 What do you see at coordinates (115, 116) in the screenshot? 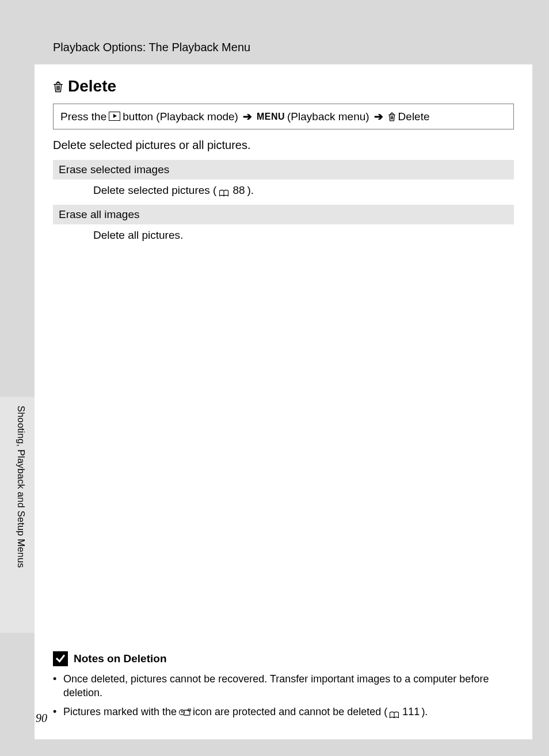
I see `playback-button-icon` at bounding box center [115, 116].